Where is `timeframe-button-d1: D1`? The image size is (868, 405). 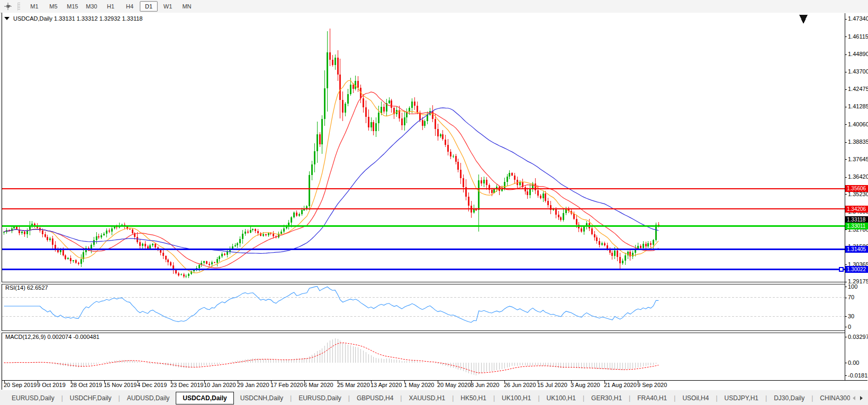 timeframe-button-d1: D1 is located at coordinates (149, 6).